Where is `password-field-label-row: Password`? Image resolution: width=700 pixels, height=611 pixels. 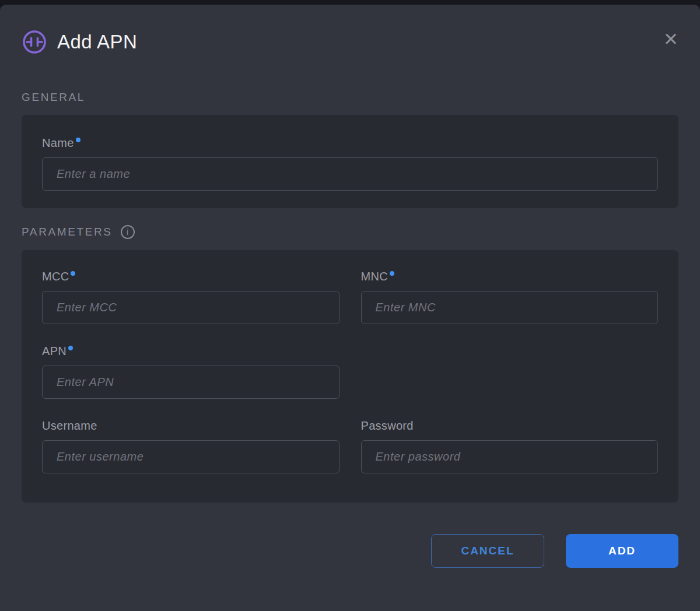
password-field-label-row: Password is located at coordinates (510, 426).